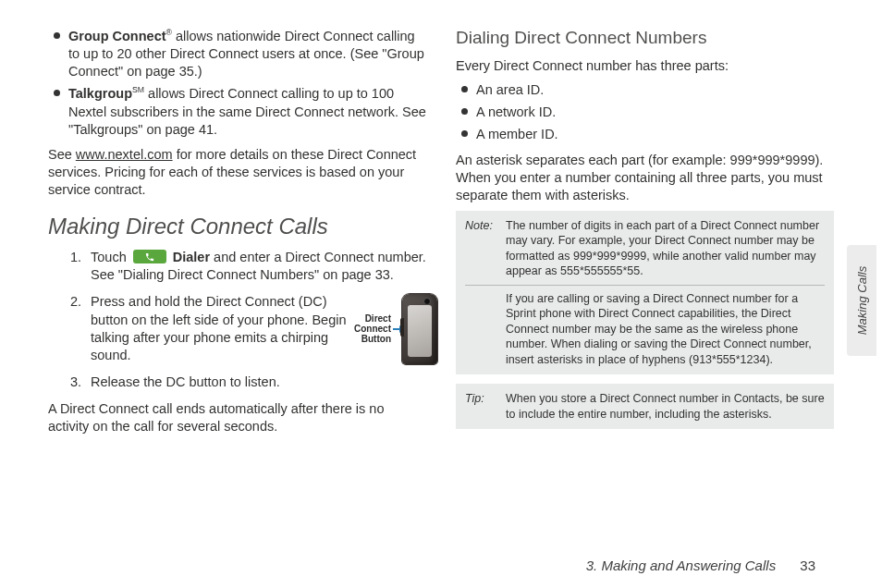  What do you see at coordinates (666, 249) in the screenshot?
I see `note-body-1: The number of digits in each part of a D…` at bounding box center [666, 249].